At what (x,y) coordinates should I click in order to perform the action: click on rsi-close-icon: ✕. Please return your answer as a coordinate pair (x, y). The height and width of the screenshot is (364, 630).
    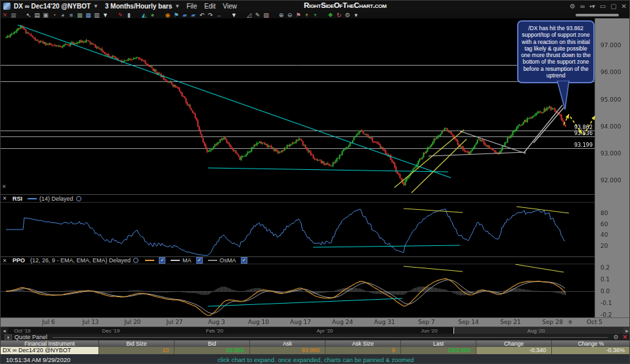
    Looking at the image, I should click on (5, 198).